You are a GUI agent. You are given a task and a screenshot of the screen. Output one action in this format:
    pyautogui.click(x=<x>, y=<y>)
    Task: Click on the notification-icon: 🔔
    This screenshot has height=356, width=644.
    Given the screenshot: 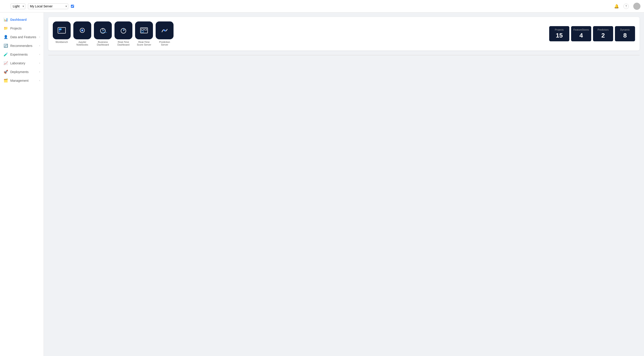 What is the action you would take?
    pyautogui.click(x=616, y=6)
    